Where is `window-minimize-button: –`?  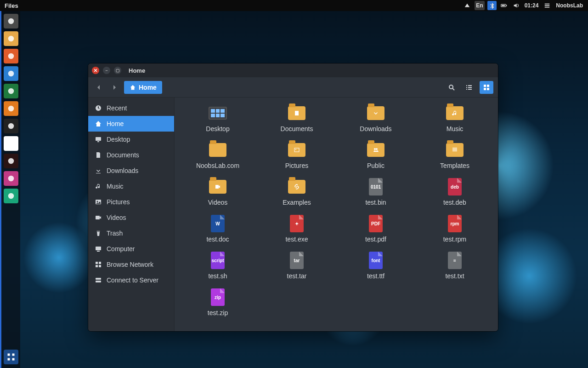
window-minimize-button: – is located at coordinates (107, 70).